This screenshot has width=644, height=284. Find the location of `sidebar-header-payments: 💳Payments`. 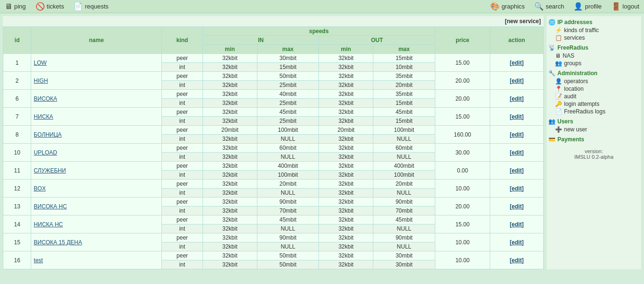

sidebar-header-payments: 💳Payments is located at coordinates (594, 139).